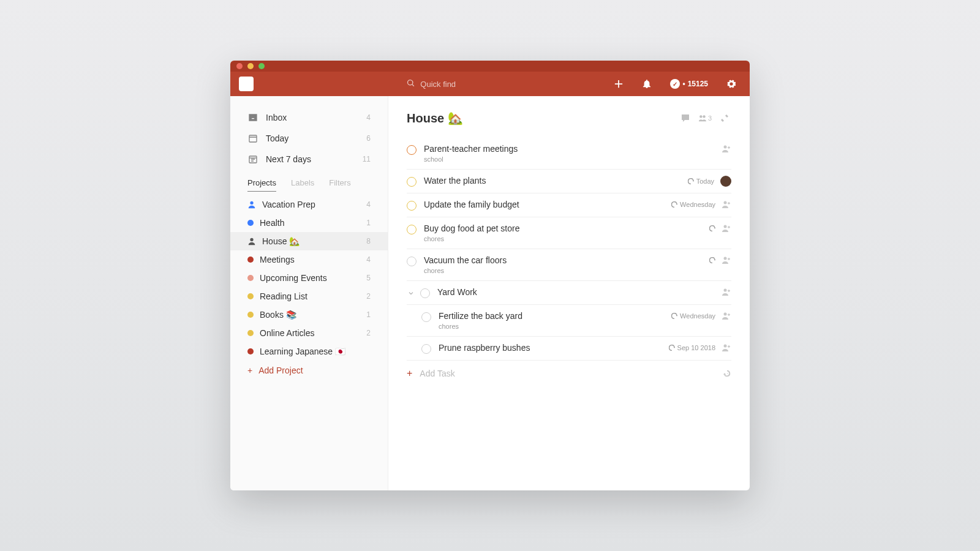 The image size is (980, 551). What do you see at coordinates (309, 118) in the screenshot?
I see `sidebar-inbox: Inbox 4` at bounding box center [309, 118].